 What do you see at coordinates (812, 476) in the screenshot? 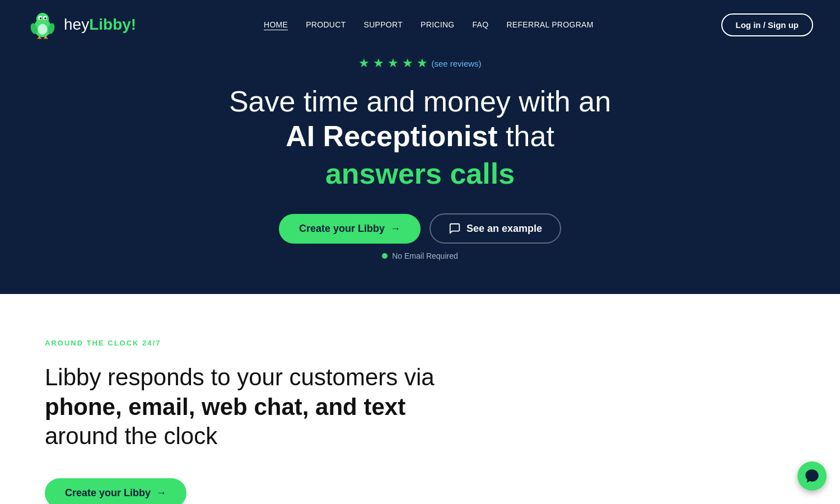
I see `support-chat-icon` at bounding box center [812, 476].